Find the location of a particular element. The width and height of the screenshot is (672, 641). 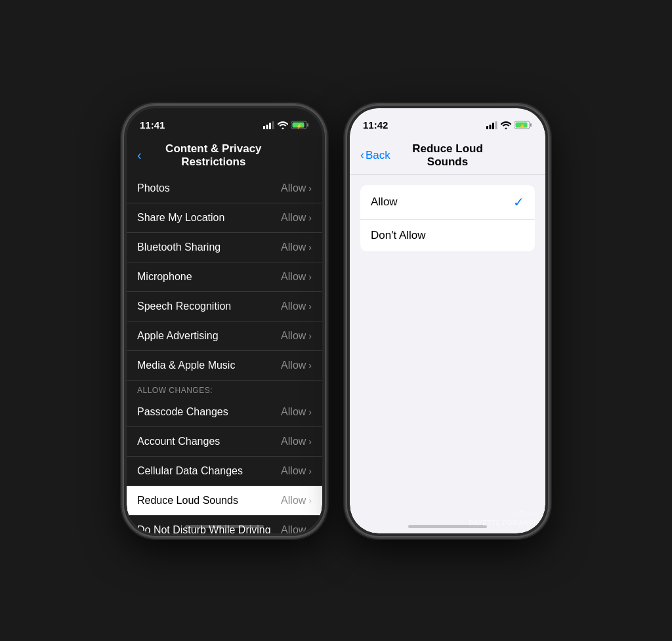

section-header-changes: ALLOW CHANGES: is located at coordinates (224, 389).